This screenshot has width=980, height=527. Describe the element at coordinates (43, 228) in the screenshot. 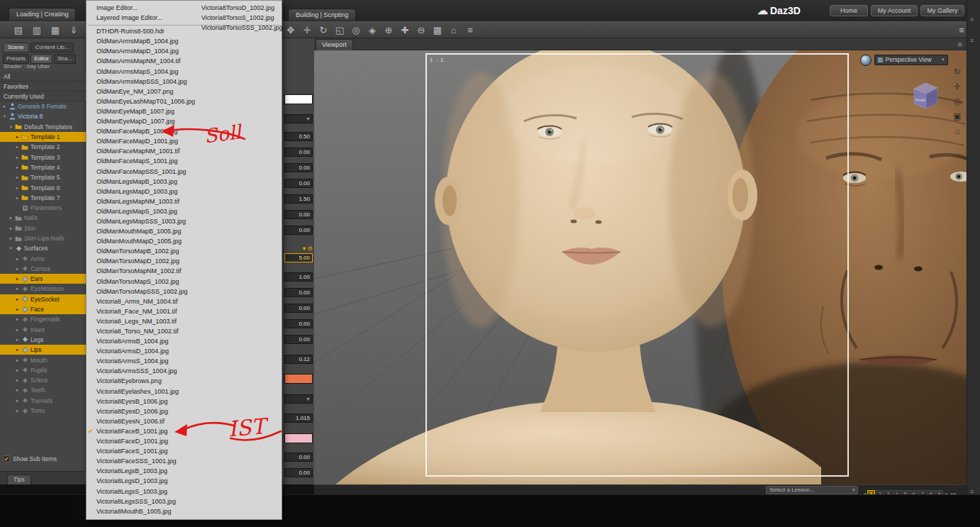

I see `tree-item-skin: ►Skin` at that location.